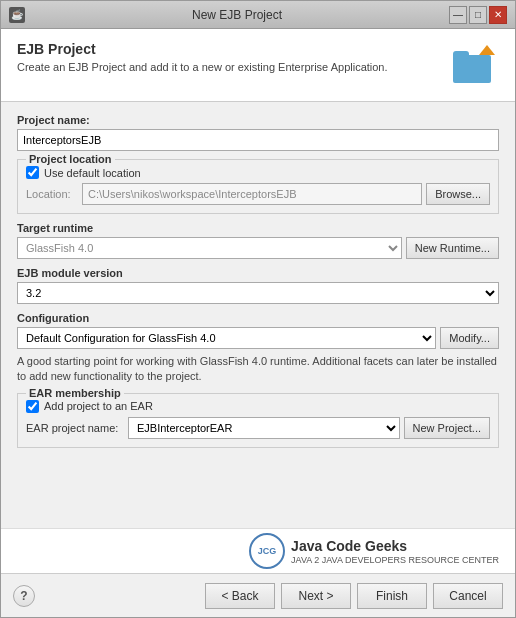  What do you see at coordinates (258, 172) in the screenshot?
I see `default-location-row: Use default location` at bounding box center [258, 172].